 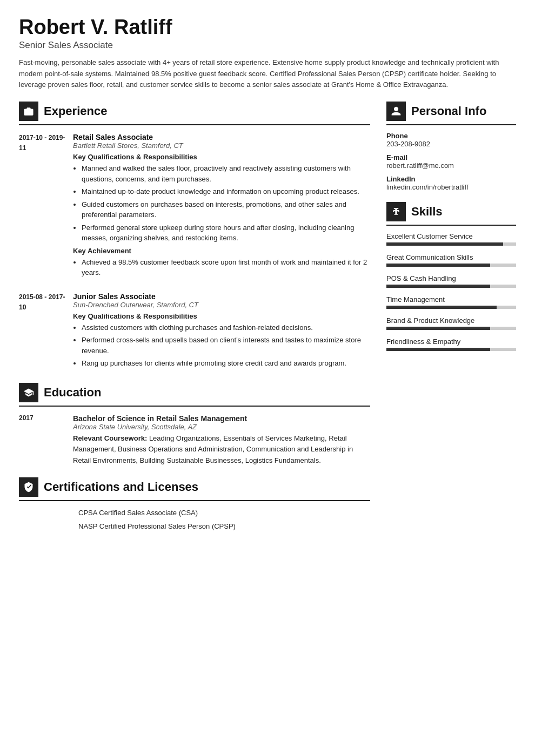 What do you see at coordinates (195, 504) in the screenshot?
I see `certifications-section: Certifications and Licenses CPSA Certifi…` at bounding box center [195, 504].